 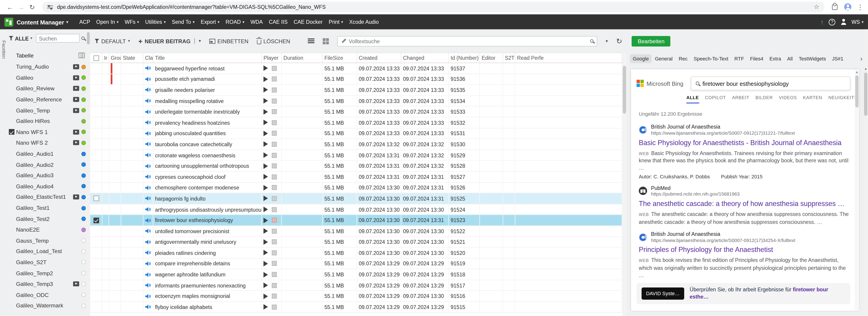 What do you see at coordinates (858, 22) in the screenshot?
I see `user-menu: WS ▾` at bounding box center [858, 22].